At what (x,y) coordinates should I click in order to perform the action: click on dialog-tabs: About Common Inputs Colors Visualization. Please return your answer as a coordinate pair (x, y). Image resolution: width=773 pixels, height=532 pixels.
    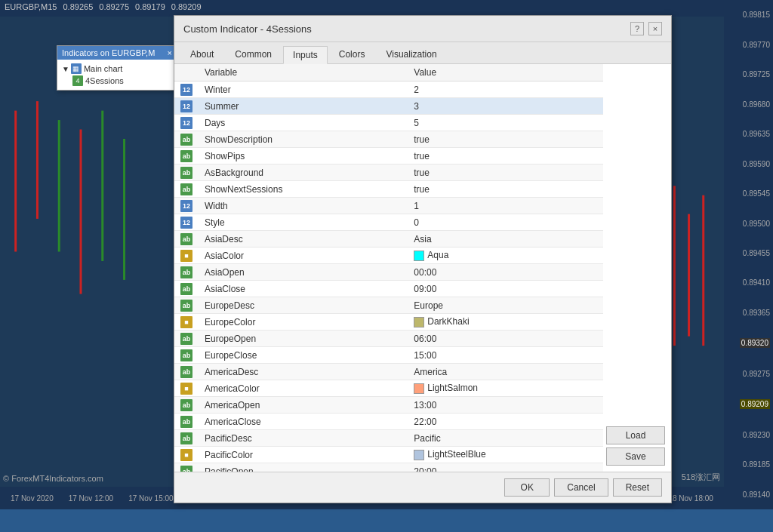
    Looking at the image, I should click on (423, 53).